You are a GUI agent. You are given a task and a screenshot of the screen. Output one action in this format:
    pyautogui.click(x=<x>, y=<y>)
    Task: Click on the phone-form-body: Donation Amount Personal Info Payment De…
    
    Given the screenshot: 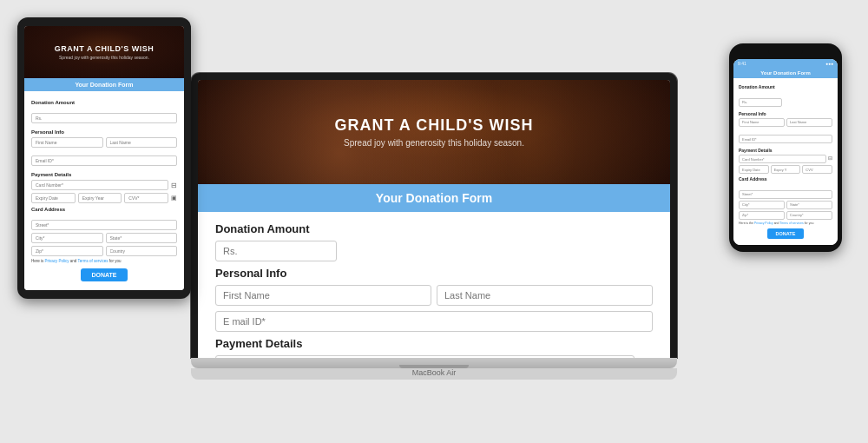 What is the action you would take?
    pyautogui.click(x=786, y=162)
    